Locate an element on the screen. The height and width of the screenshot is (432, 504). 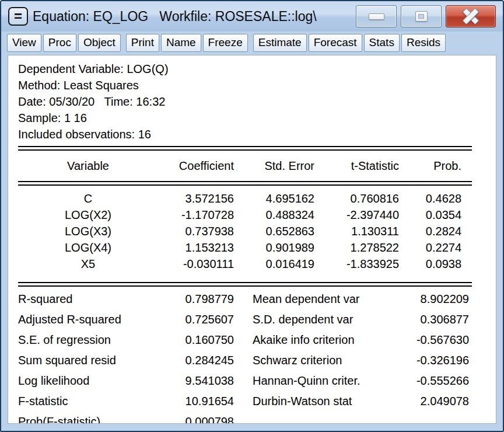
method-line: Method: Least Squares is located at coordinates (257, 85).